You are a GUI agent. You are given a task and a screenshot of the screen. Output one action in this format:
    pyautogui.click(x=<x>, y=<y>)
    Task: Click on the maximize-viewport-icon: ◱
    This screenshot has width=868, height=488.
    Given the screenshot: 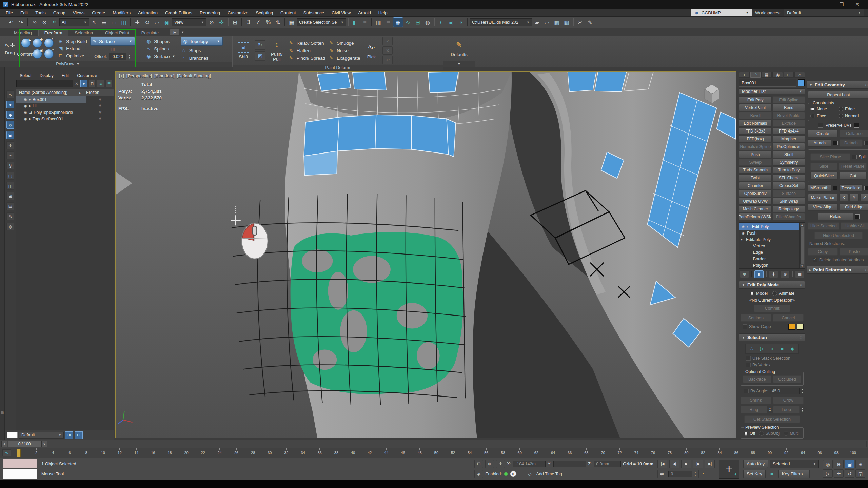 What is the action you would take?
    pyautogui.click(x=861, y=474)
    